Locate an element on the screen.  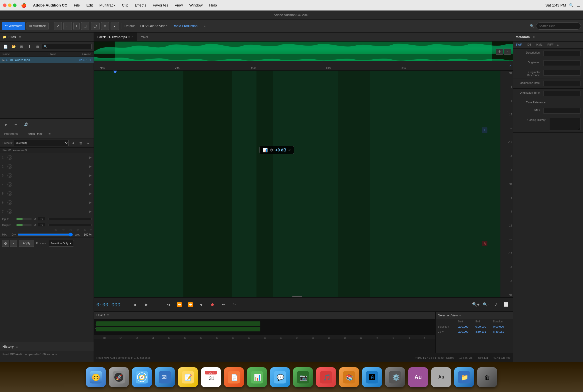
play-button-files: ▶ is located at coordinates (6, 124).